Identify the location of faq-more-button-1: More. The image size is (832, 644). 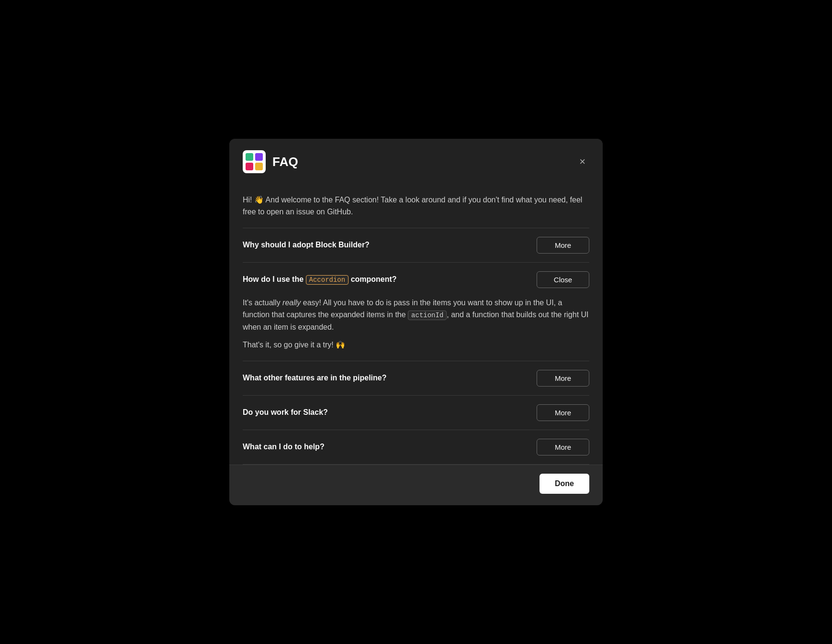
(563, 245).